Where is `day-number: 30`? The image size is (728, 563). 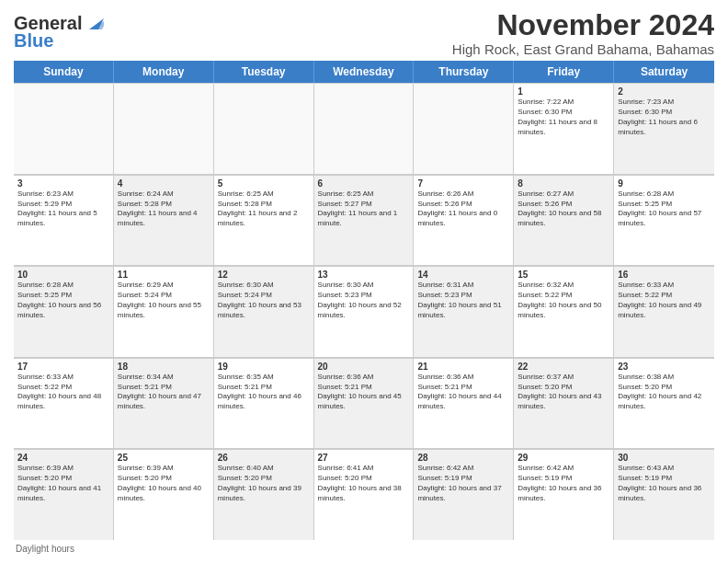 day-number: 30 is located at coordinates (664, 458).